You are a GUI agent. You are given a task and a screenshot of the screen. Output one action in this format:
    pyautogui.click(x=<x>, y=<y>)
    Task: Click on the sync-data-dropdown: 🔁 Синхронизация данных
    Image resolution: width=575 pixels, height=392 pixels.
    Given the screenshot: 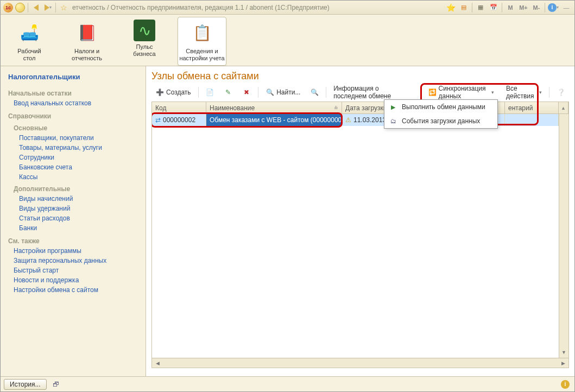 What is the action you would take?
    pyautogui.click(x=462, y=92)
    